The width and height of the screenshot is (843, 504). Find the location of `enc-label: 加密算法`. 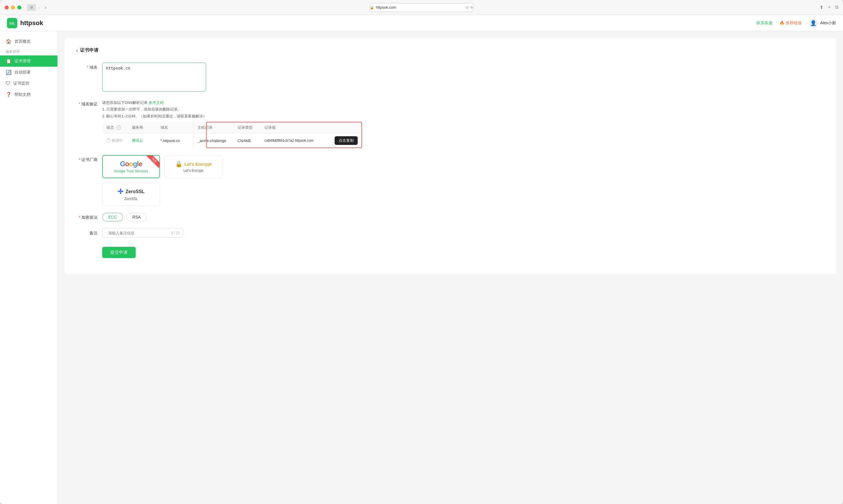

enc-label: 加密算法 is located at coordinates (89, 217).